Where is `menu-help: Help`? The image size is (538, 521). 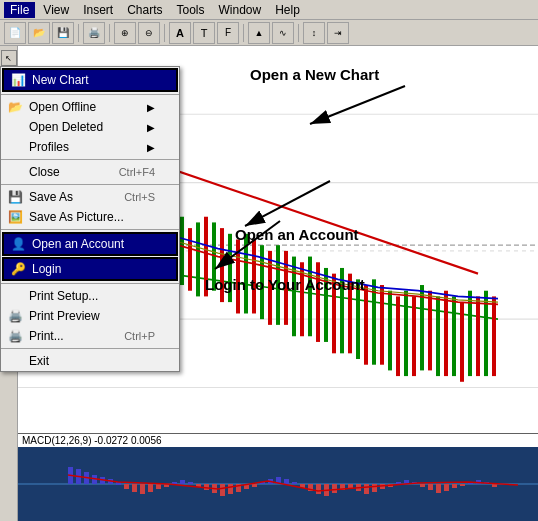 menu-help: Help is located at coordinates (288, 10).